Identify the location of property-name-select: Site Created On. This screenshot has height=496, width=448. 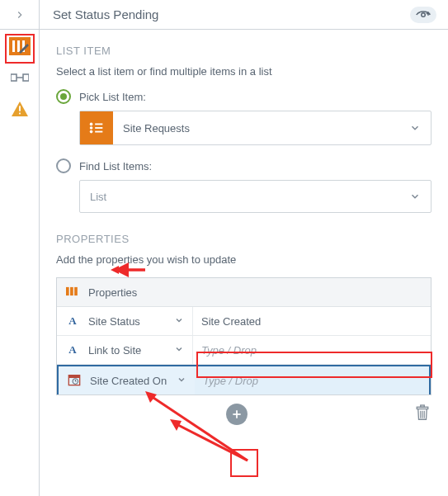
(127, 380).